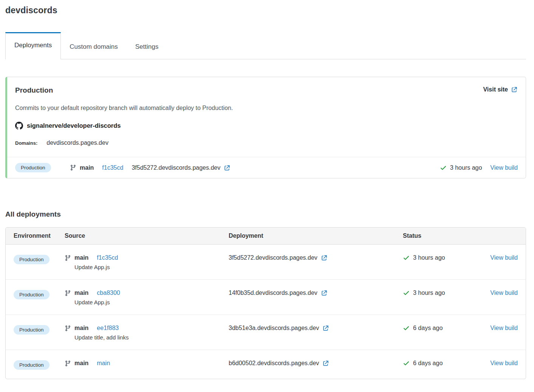 This screenshot has width=534, height=392. I want to click on all-deployments-title: All deployments, so click(266, 214).